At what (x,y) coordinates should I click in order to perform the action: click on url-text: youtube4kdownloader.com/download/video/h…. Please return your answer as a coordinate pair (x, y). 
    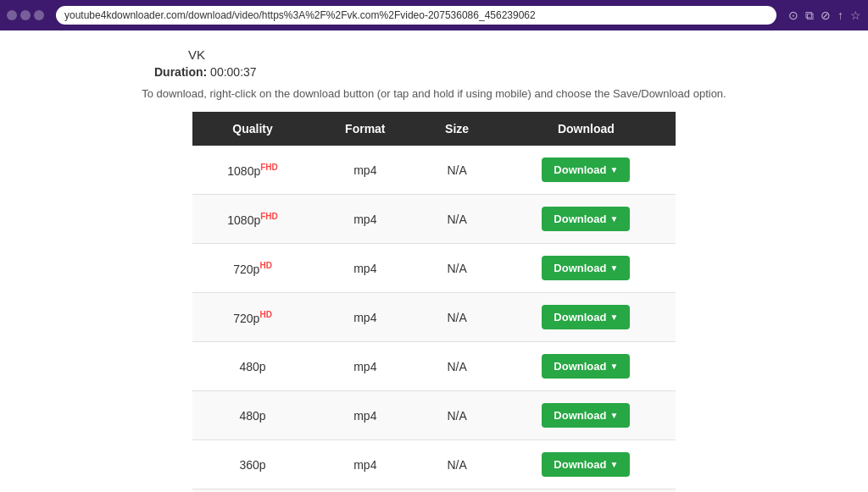
    Looking at the image, I should click on (300, 15).